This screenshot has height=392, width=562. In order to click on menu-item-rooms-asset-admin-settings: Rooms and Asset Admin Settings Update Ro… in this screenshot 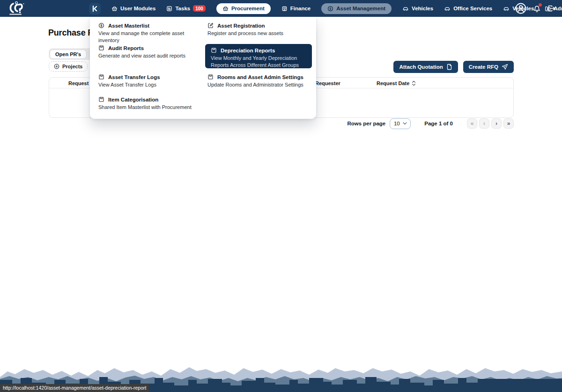, I will do `click(259, 81)`.